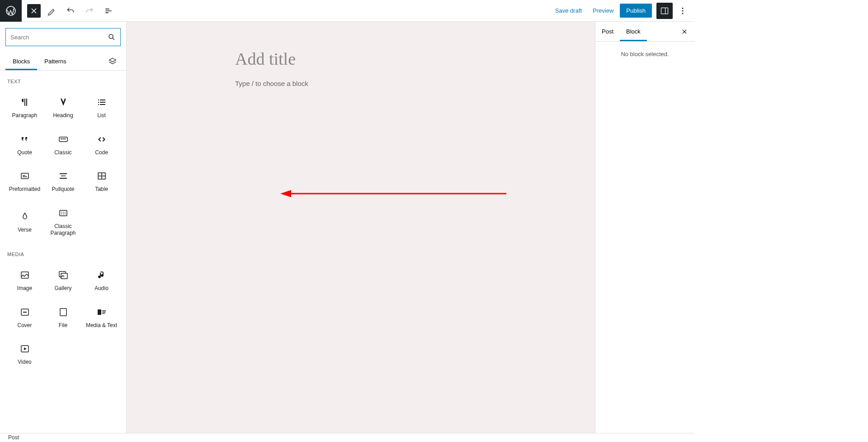 The height and width of the screenshot is (442, 868). Describe the element at coordinates (102, 102) in the screenshot. I see `list-icon` at that location.